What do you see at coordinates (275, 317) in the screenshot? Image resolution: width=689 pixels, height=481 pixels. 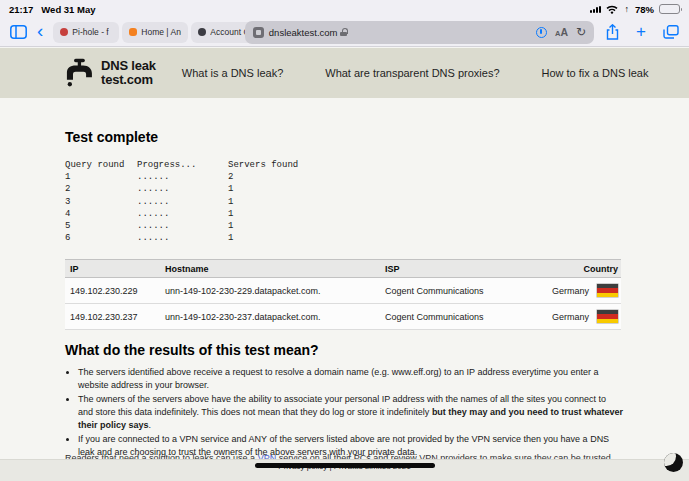 I see `cell-hostname: unn-149-102-230-237.datapacket.com.` at bounding box center [275, 317].